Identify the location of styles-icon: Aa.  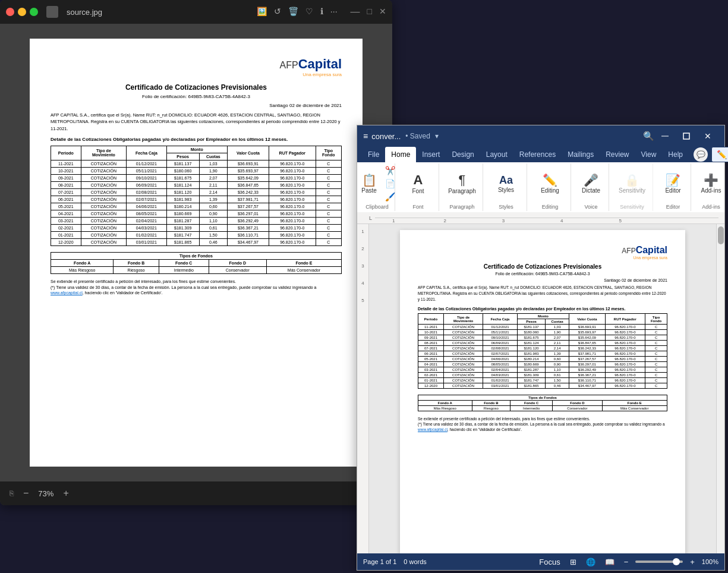
(506, 180).